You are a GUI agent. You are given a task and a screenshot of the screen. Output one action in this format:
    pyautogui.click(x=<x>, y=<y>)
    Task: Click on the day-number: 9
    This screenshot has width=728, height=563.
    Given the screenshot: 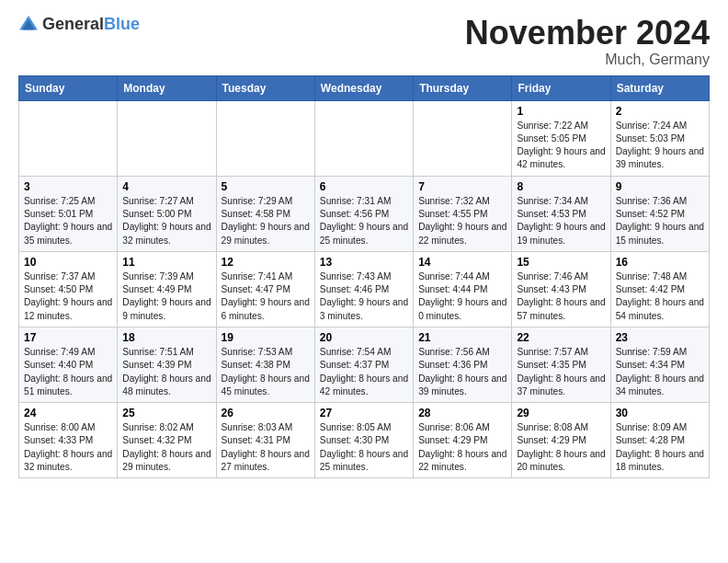 What is the action you would take?
    pyautogui.click(x=660, y=187)
    